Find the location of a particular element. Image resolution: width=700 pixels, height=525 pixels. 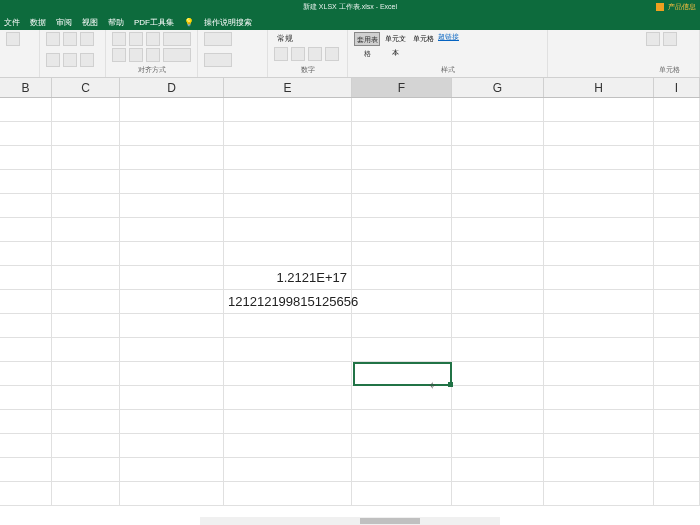

number-format-dropdown: 常规 is located at coordinates (308, 38).